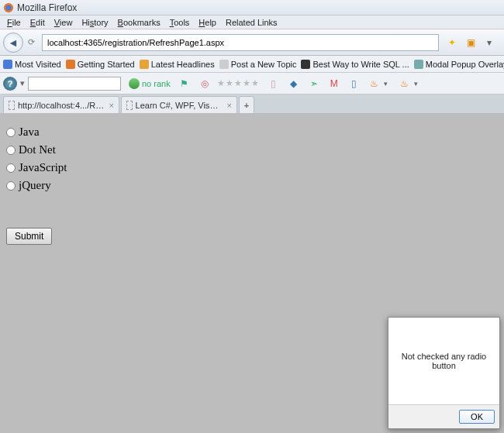 This screenshot has width=504, height=433. I want to click on alert-message: Not checked any radio button, so click(444, 361).